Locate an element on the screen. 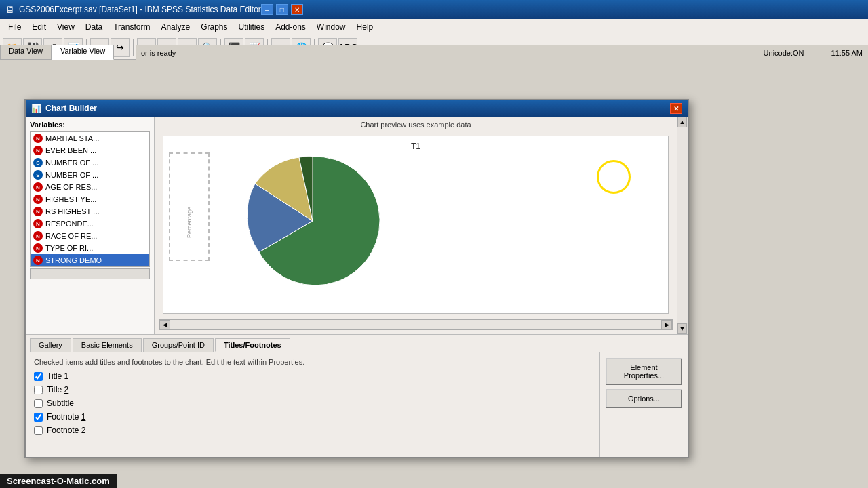  checkboxes-list: Title 1Title 2SubtitleFootnote 1Footnote… is located at coordinates (313, 403).